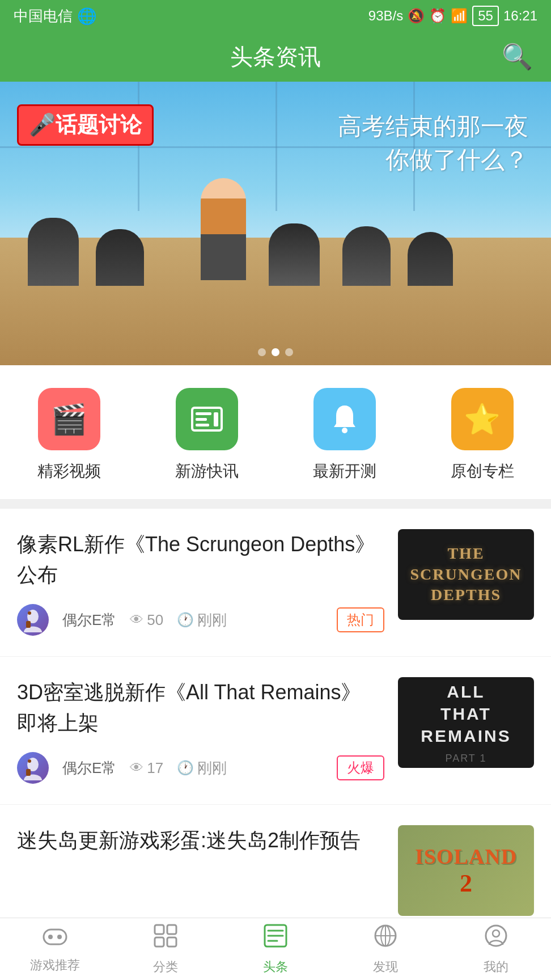 This screenshot has height=980, width=551. Describe the element at coordinates (345, 419) in the screenshot. I see `bell-icon` at that location.